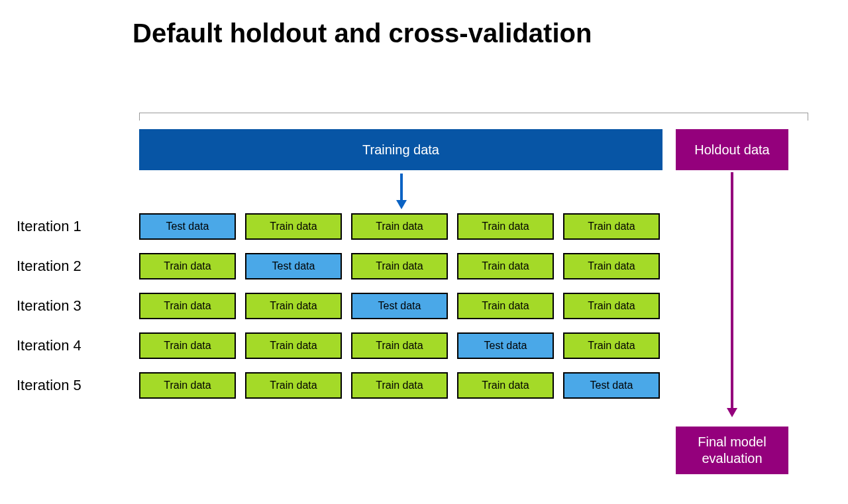  What do you see at coordinates (399, 385) in the screenshot?
I see `fold-row: Train dataTrain dataTrain dataTrain data…` at bounding box center [399, 385].